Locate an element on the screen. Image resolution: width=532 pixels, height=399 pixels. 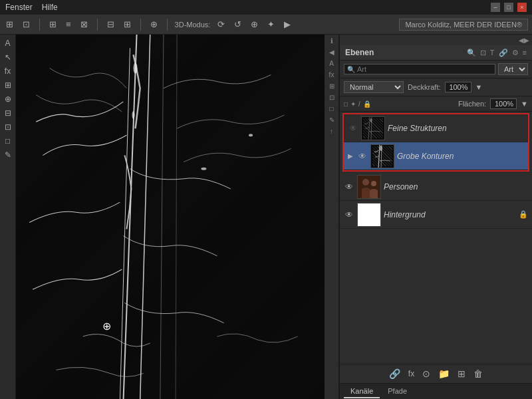
side-icon-pen: ✎ is located at coordinates (332, 120).